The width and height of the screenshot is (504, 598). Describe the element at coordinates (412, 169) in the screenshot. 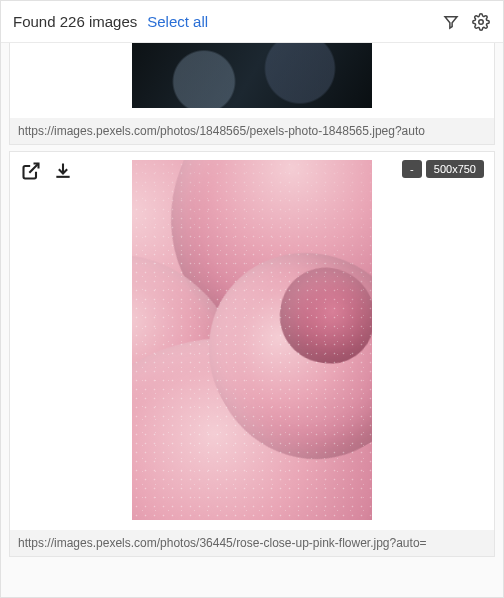

I see `collapse-badge: -` at that location.